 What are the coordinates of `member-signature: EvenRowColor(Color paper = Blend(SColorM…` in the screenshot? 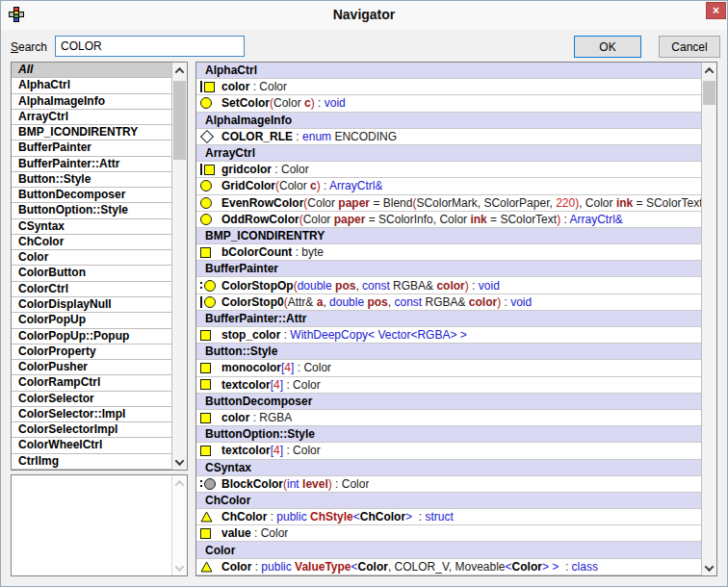 It's located at (461, 203).